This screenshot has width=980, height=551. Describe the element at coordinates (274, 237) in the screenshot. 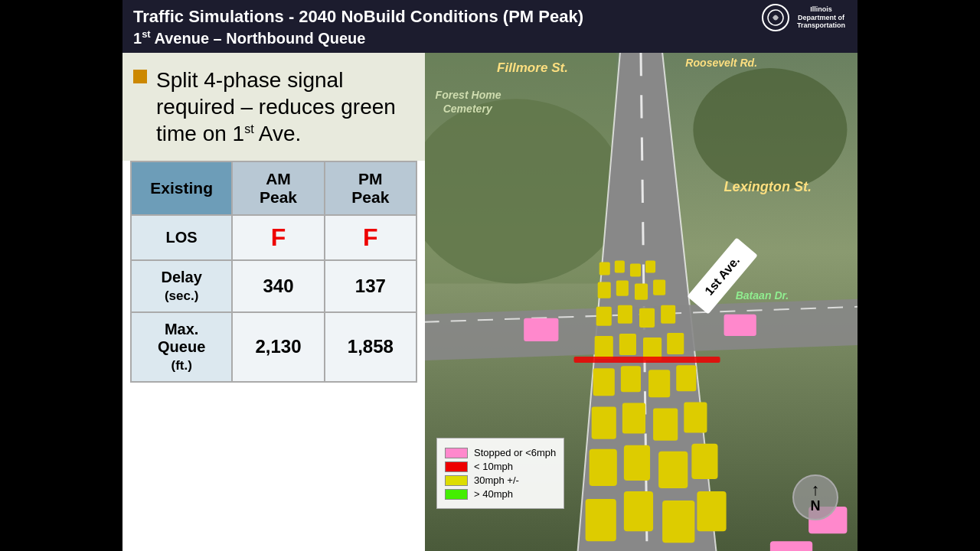

I see `table-row-los: LOS F F` at that location.